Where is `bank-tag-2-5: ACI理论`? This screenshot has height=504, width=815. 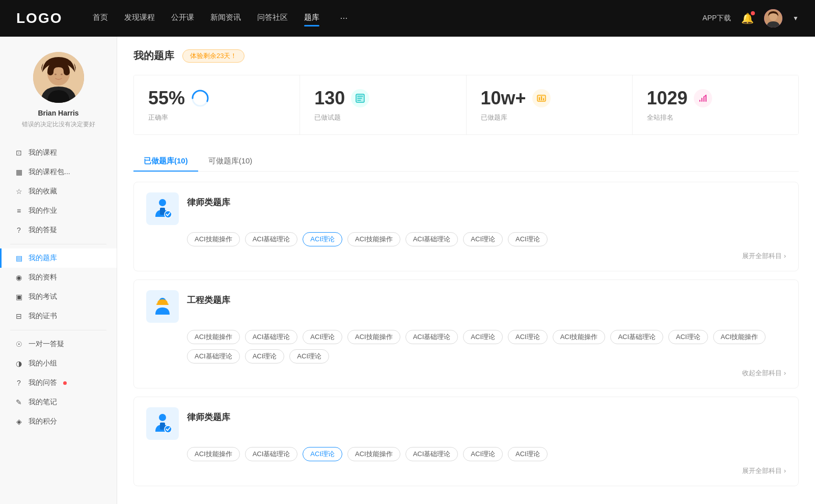 bank-tag-2-5: ACI理论 is located at coordinates (483, 454).